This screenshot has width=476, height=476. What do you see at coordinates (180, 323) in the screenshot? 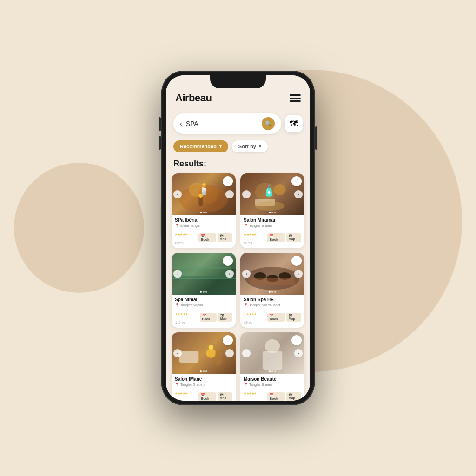
I see `review-count-3: 110res` at bounding box center [180, 323].